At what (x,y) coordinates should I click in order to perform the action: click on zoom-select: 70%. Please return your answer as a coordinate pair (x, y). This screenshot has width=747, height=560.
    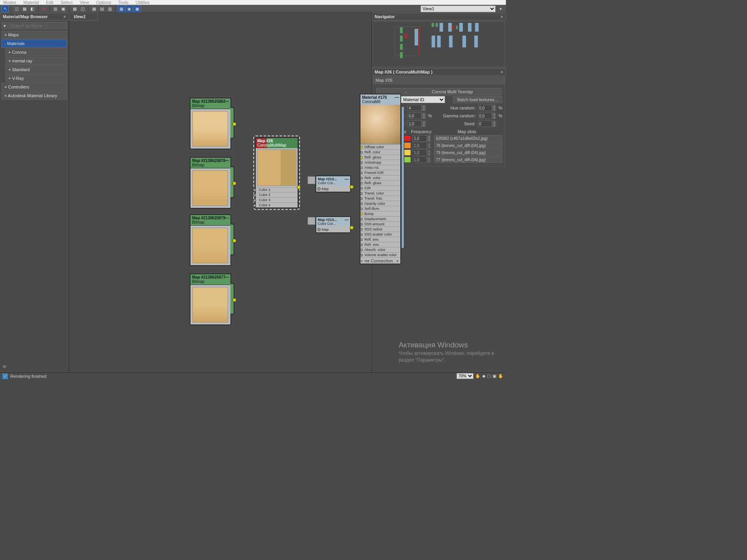
    Looking at the image, I should click on (465, 376).